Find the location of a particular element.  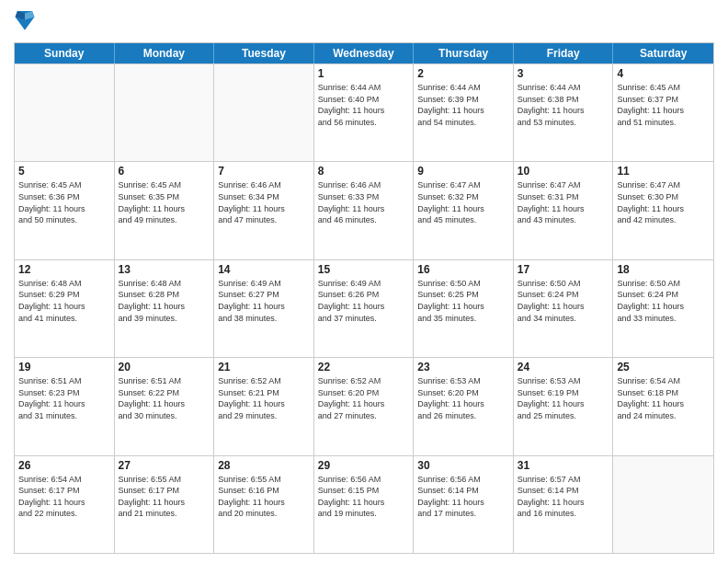

day-number: 24 is located at coordinates (563, 367).